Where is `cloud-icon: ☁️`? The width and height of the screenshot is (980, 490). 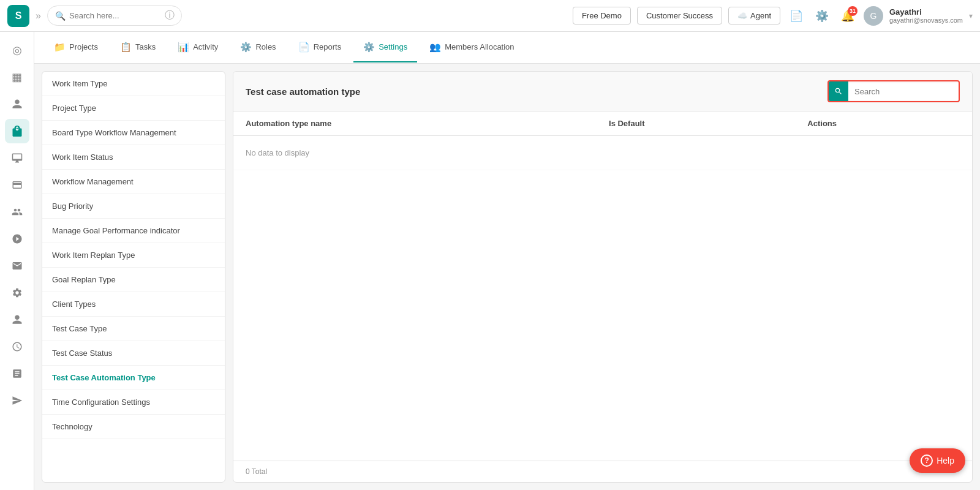 cloud-icon: ☁️ is located at coordinates (742, 16).